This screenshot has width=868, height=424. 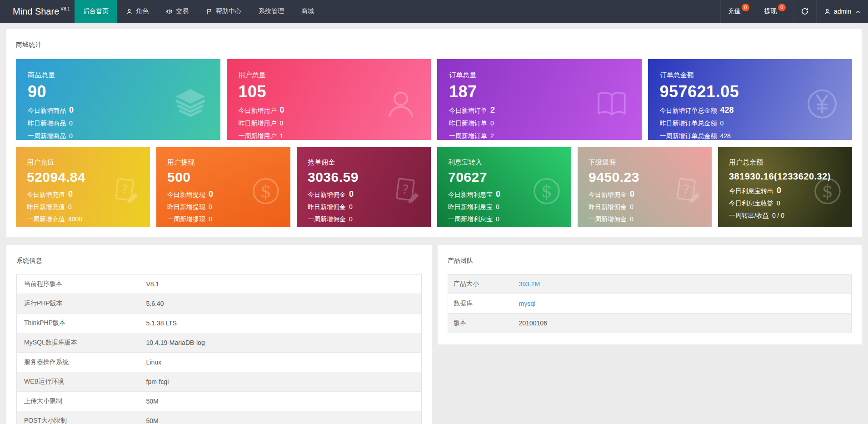 I want to click on stat-card-line: 今日利息宝收益0, so click(x=786, y=204).